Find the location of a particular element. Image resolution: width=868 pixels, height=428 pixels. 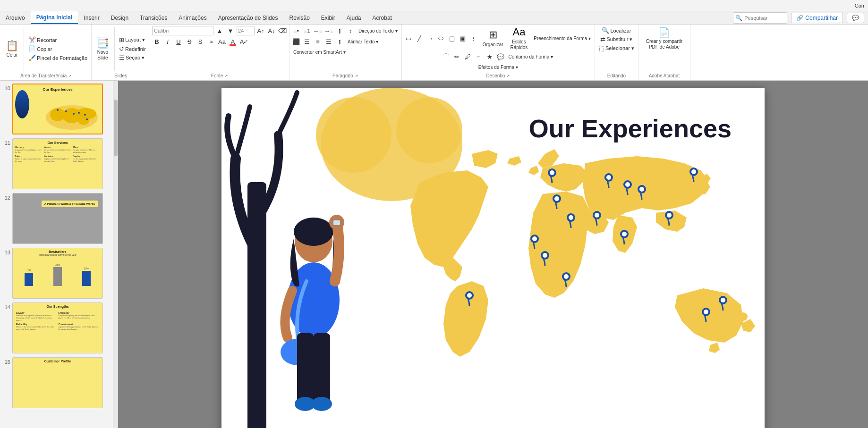

increase-indent-btn: →≡ is located at coordinates (329, 31).